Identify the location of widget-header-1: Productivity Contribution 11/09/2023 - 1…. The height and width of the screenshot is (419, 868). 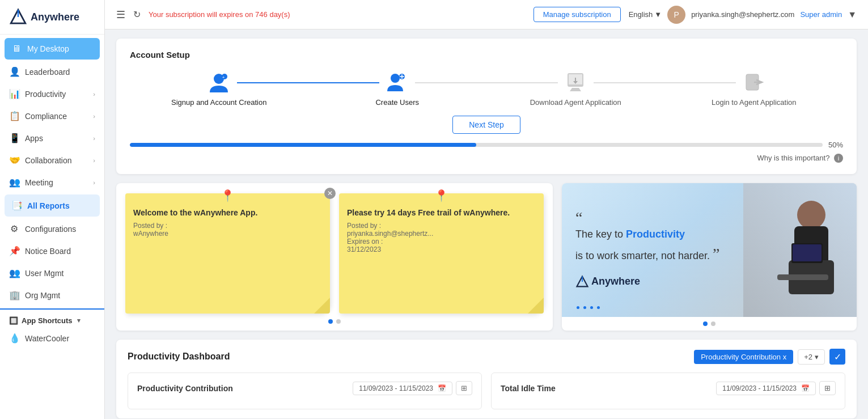
(305, 388).